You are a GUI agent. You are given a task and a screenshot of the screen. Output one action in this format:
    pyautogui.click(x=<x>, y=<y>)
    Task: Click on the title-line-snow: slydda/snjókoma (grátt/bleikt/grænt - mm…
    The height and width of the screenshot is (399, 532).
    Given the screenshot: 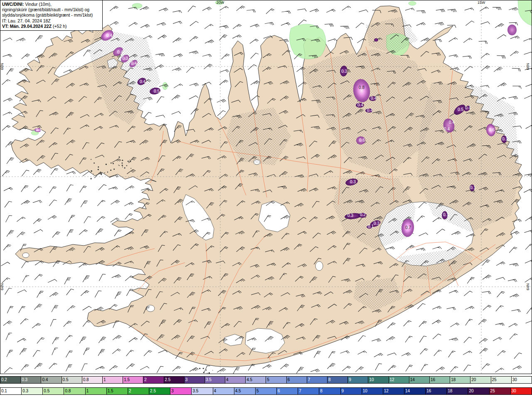 What is the action you would take?
    pyautogui.click(x=52, y=15)
    